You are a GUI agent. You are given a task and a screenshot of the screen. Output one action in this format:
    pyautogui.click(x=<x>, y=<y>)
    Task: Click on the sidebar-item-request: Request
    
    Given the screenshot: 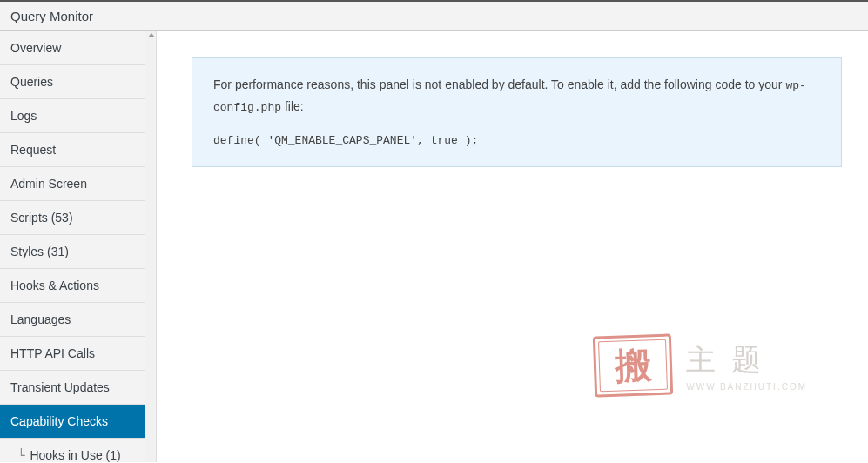 What is the action you would take?
    pyautogui.click(x=73, y=150)
    